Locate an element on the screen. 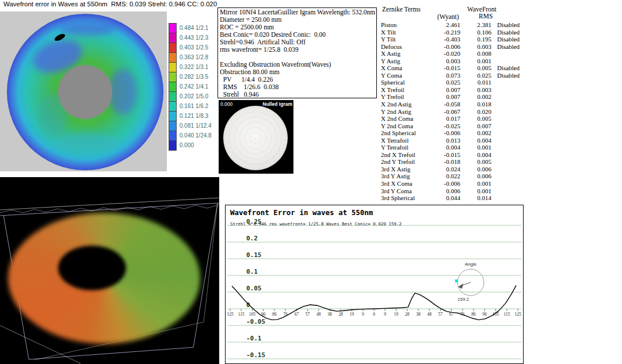 This screenshot has height=364, width=622. zernike-row: X Astig-0.0200.008 is located at coordinates (470, 54).